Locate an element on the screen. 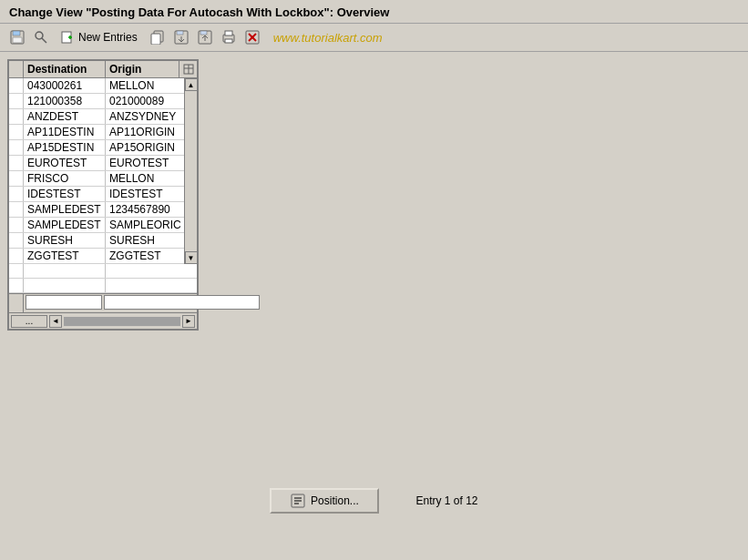 The image size is (748, 560). table-row: FRISCOMELLON is located at coordinates (97, 178).